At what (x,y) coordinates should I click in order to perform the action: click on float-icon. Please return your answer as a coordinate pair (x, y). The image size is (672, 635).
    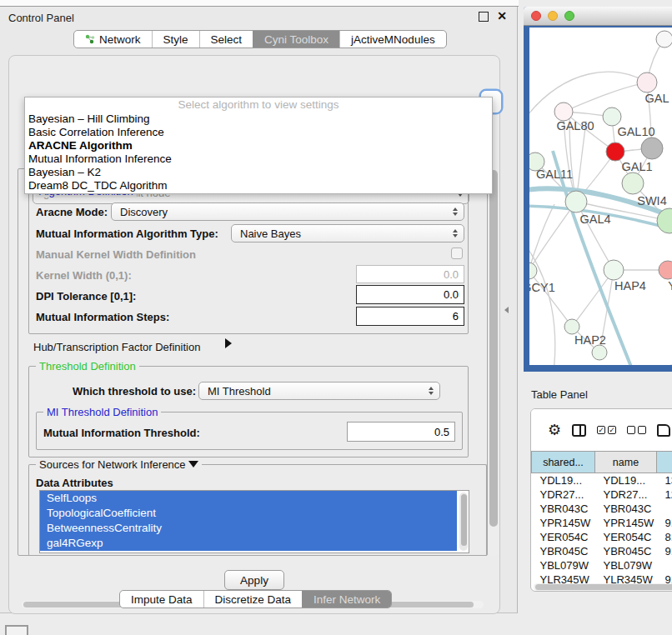
    Looking at the image, I should click on (484, 17).